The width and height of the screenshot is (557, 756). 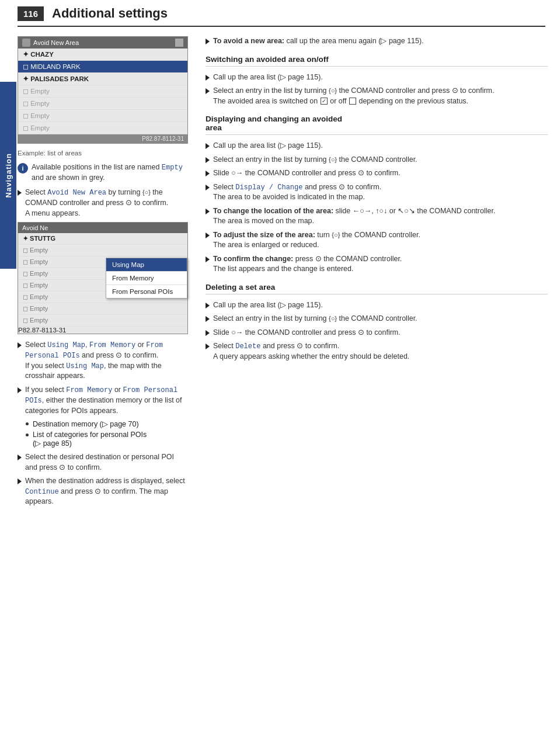 I want to click on list-item: ✦ PALISADES PARK, so click(x=103, y=79).